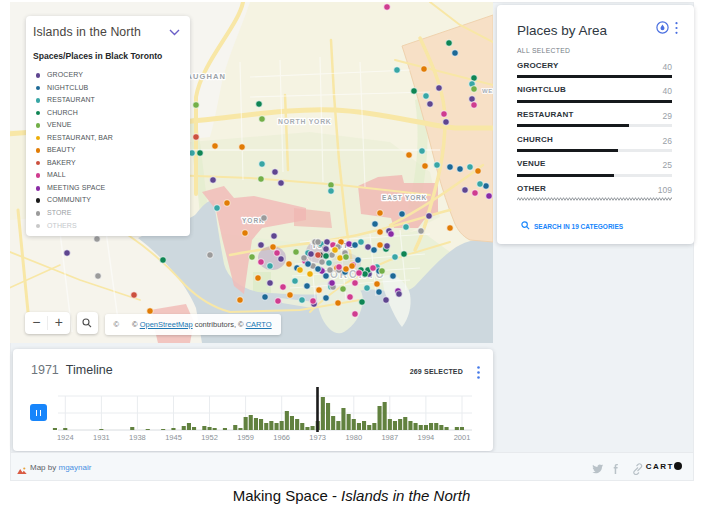 The height and width of the screenshot is (516, 703). I want to click on svg-text: 1938, so click(138, 438).